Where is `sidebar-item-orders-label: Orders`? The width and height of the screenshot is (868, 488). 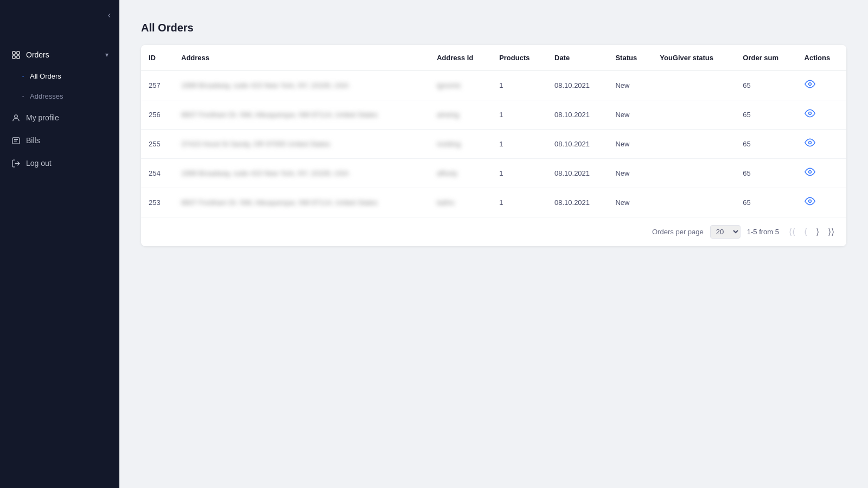
sidebar-item-orders-label: Orders is located at coordinates (63, 55).